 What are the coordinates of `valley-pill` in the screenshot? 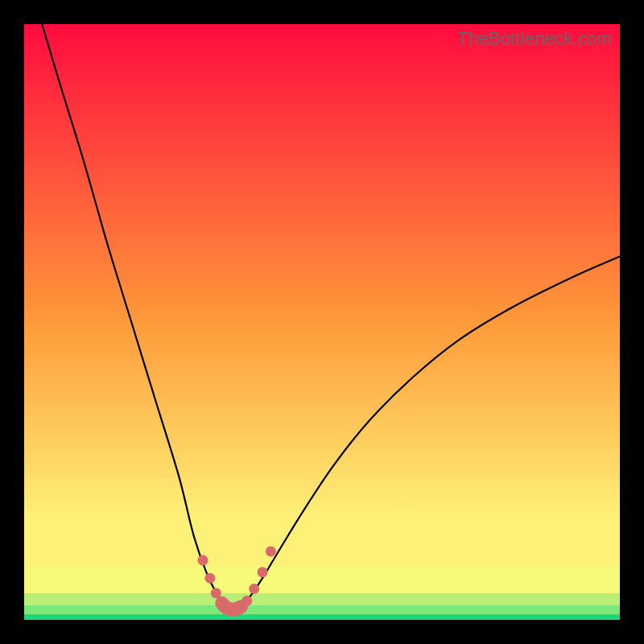 It's located at (232, 606).